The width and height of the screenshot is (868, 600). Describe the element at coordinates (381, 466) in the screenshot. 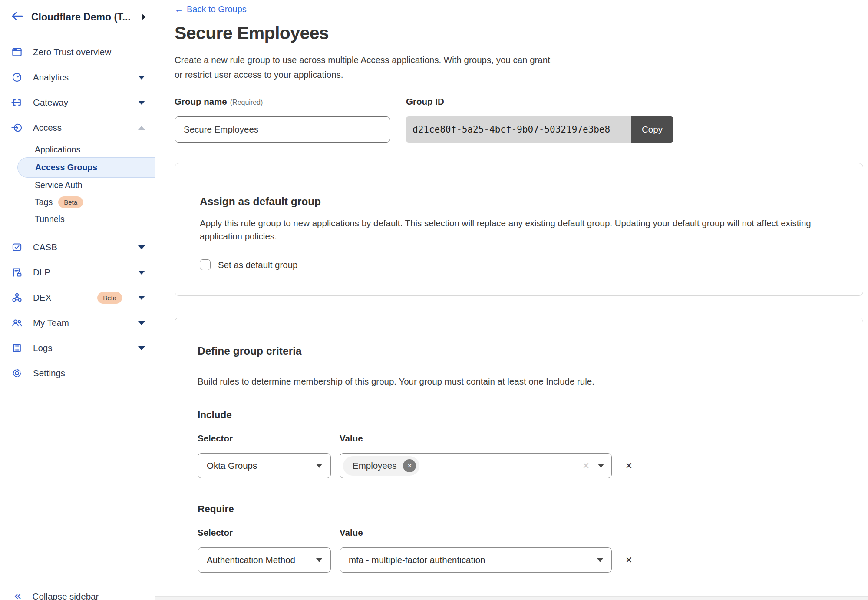

I see `value-tag: Employees ✕` at that location.